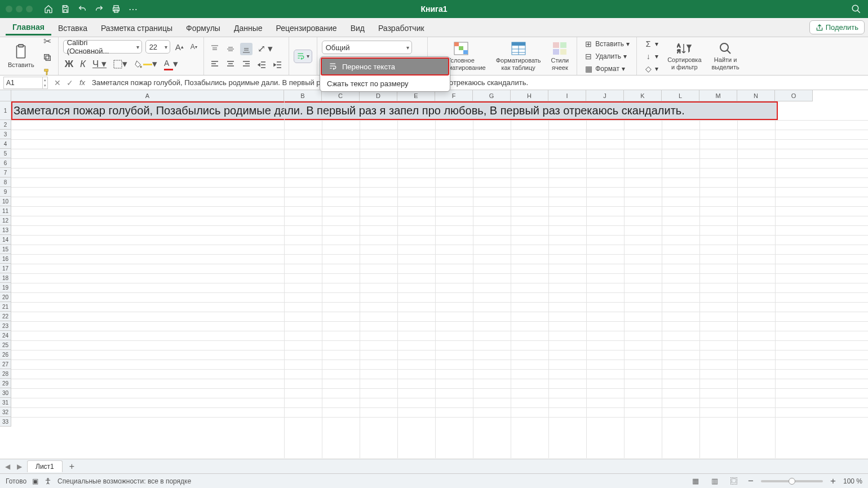 The image size is (868, 488). Describe the element at coordinates (6, 202) in the screenshot. I see `row-header: 10` at that location.